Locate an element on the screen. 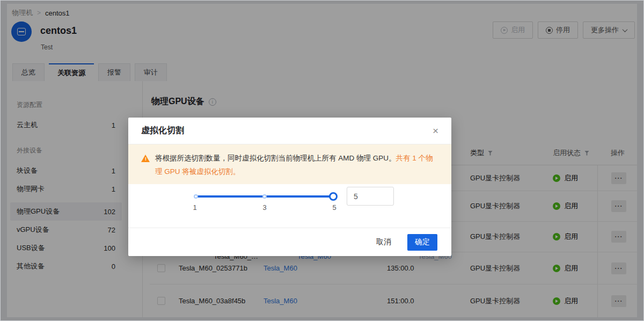  slider-mark-5: 5 is located at coordinates (334, 207).